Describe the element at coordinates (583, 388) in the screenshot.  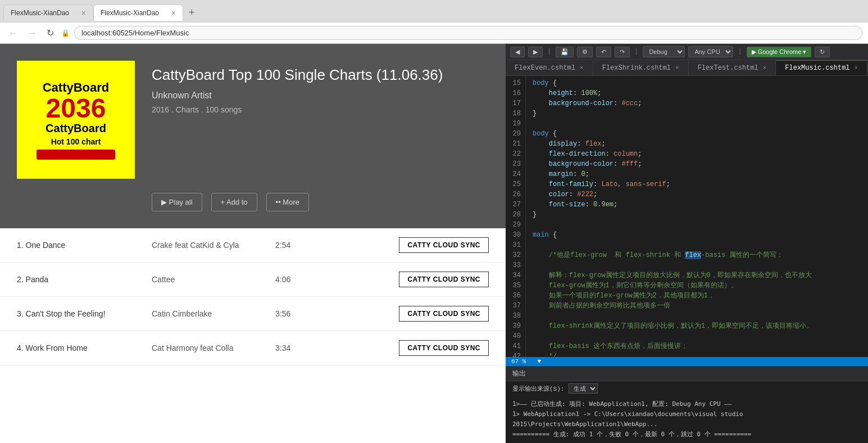
I see `output-source-select: 生成` at that location.